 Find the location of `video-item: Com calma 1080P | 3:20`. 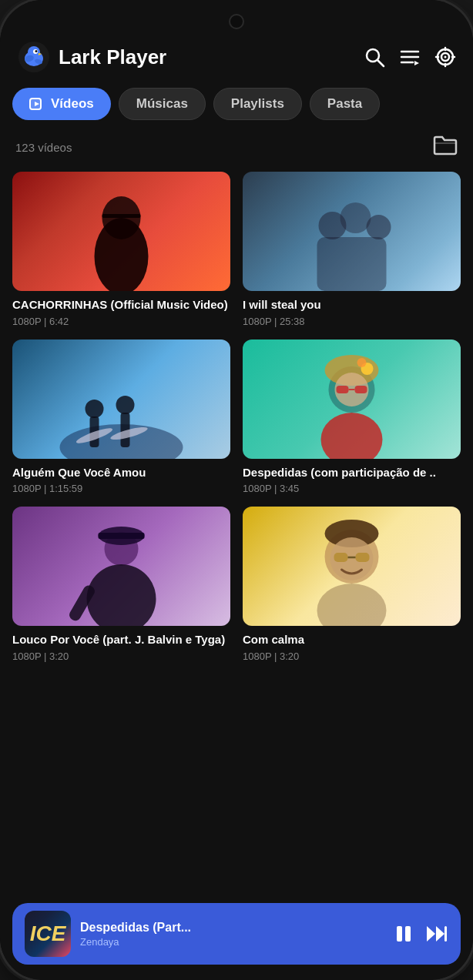

video-item: Com calma 1080P | 3:20 is located at coordinates (351, 584).